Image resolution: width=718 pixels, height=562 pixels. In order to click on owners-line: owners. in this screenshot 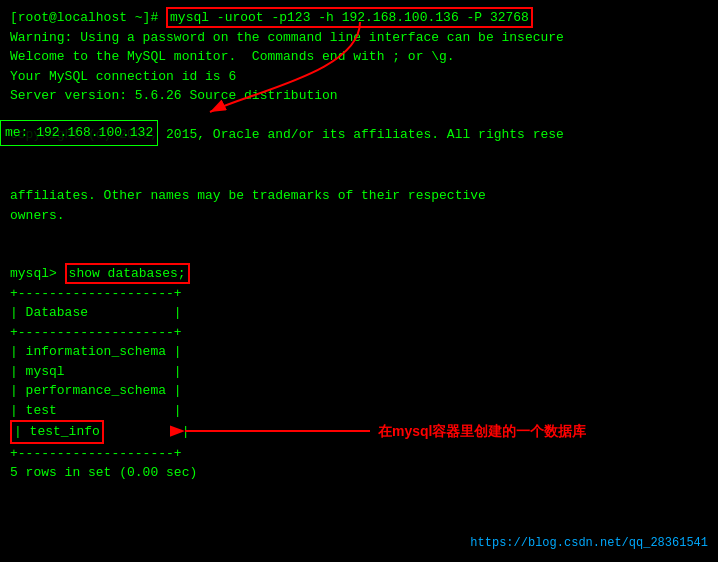, I will do `click(359, 216)`.